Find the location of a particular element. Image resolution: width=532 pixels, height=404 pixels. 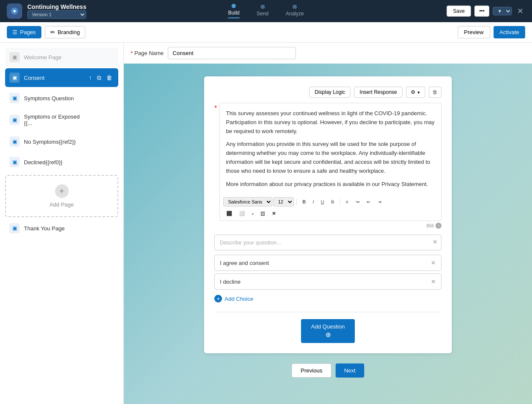

consent-para-1: This survey assesses your continued well… is located at coordinates (330, 122).